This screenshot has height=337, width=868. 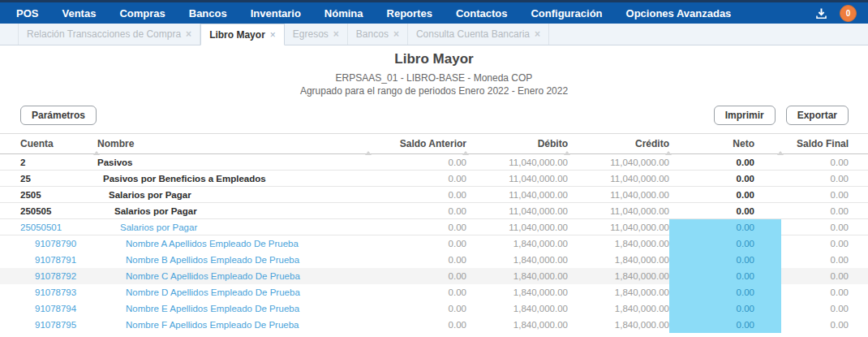 What do you see at coordinates (234, 244) in the screenshot?
I see `cell-nombre: Nombre A Apellidos Empleado De Prueba` at bounding box center [234, 244].